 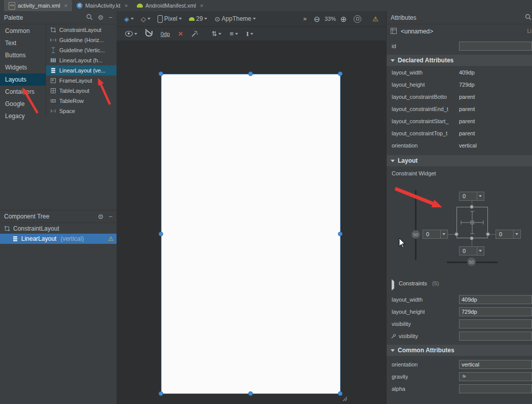 What do you see at coordinates (317, 19) in the screenshot?
I see `zoom-out-button: ⊖` at bounding box center [317, 19].